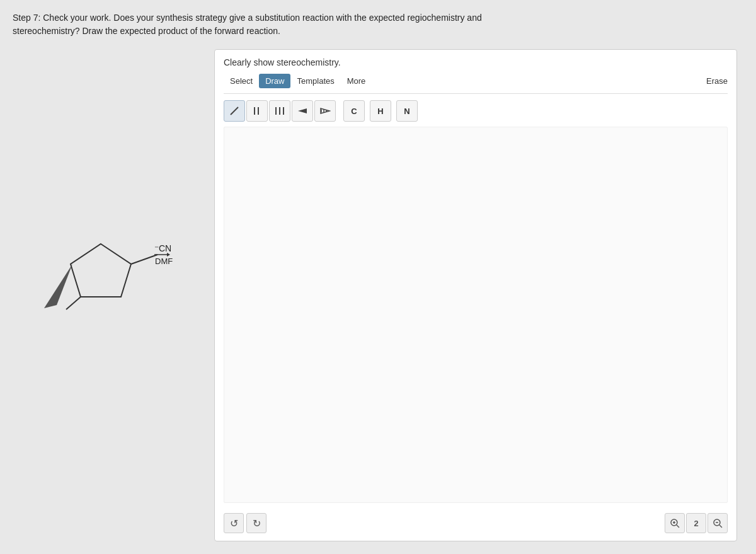 The image size is (756, 554). Describe the element at coordinates (476, 62) in the screenshot. I see `panel-instruction: Clearly show stereochemistry.` at that location.